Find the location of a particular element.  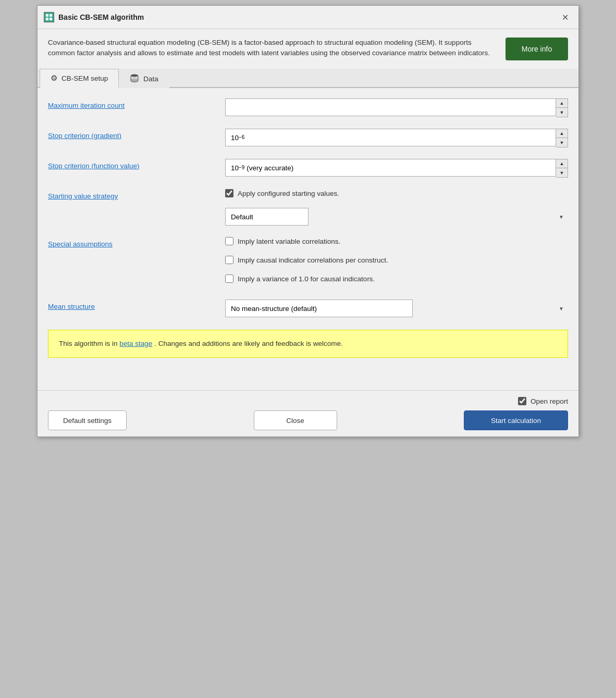

open-report-row: Open report is located at coordinates (543, 401).